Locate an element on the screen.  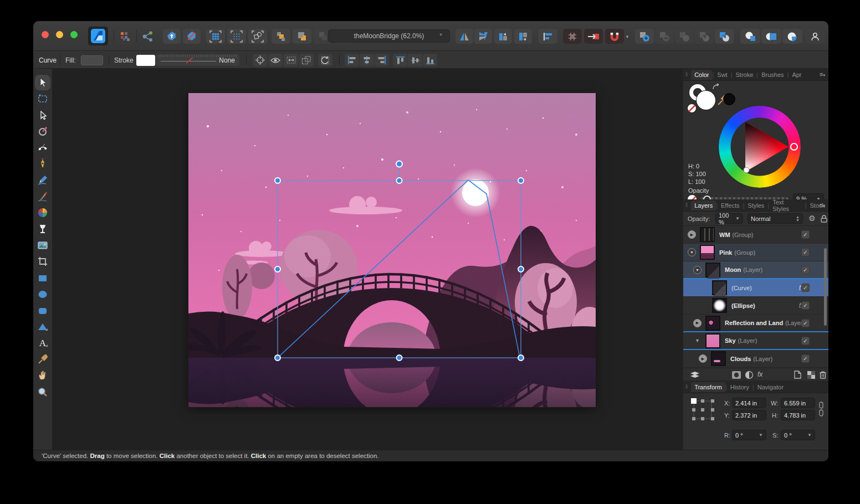
rotate-cw-button is located at coordinates (523, 37).